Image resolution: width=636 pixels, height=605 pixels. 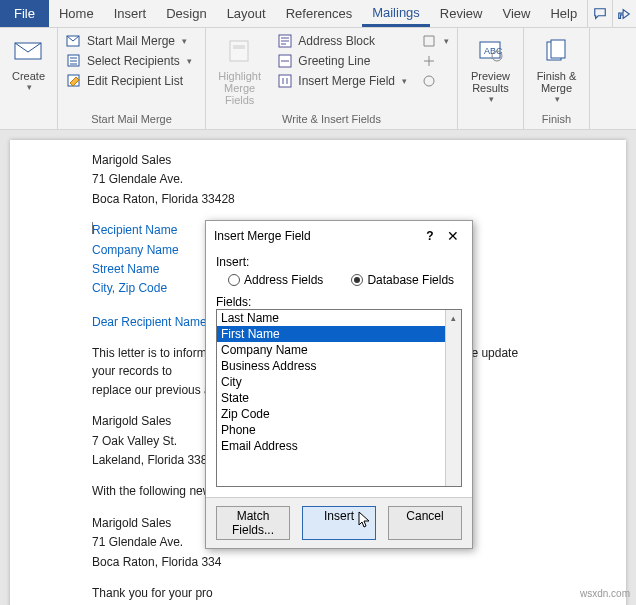 I want to click on cancel-button: Cancel, so click(x=425, y=523).